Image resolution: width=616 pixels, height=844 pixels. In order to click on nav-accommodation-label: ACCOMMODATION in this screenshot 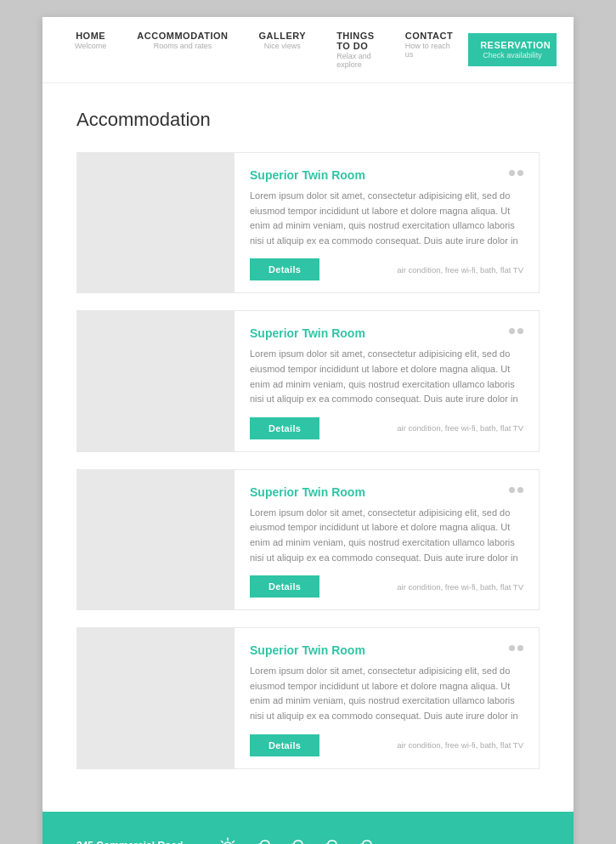, I will do `click(182, 36)`.